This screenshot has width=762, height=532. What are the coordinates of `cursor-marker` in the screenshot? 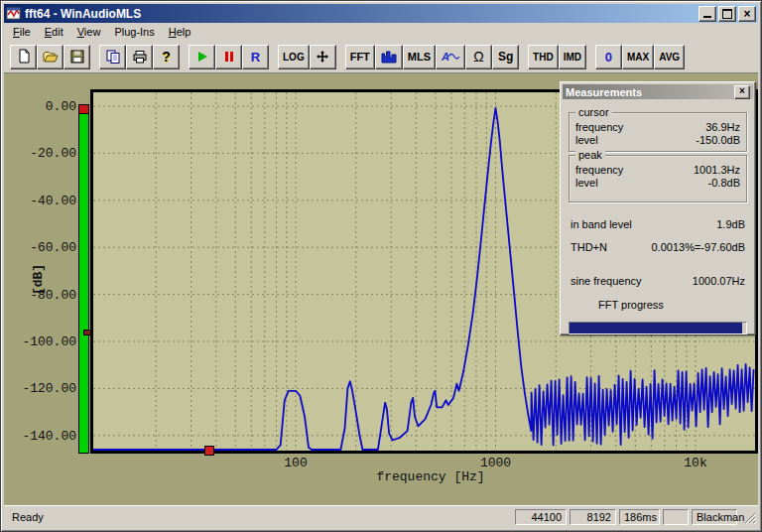 It's located at (209, 451).